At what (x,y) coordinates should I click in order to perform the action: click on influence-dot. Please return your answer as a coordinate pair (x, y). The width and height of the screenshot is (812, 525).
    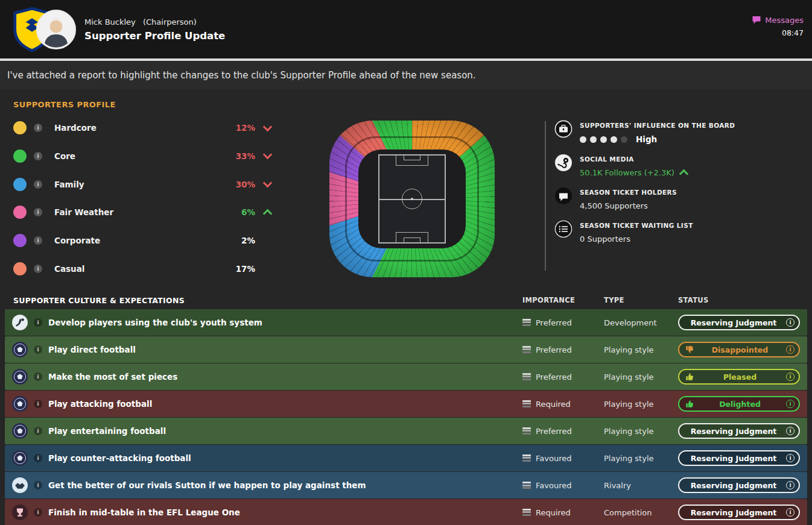
    Looking at the image, I should click on (624, 140).